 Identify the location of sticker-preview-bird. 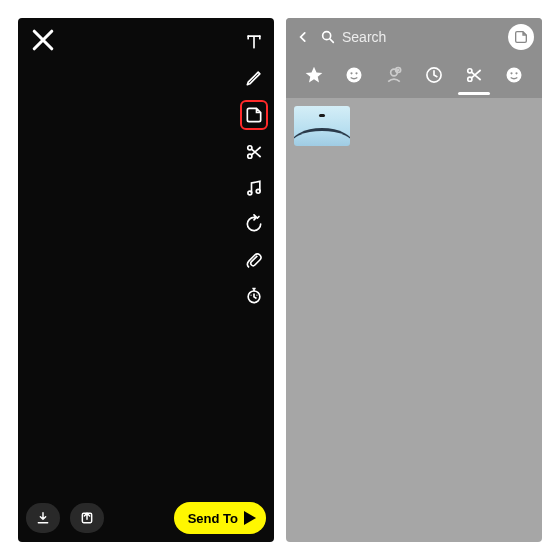
(322, 116).